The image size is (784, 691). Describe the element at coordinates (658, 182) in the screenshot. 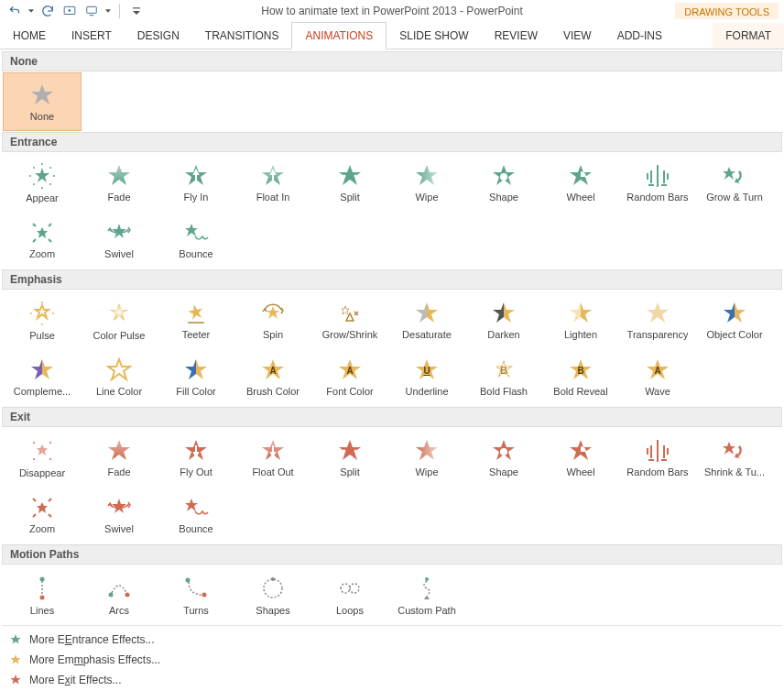

I see `anim-randombars: Random Bars` at that location.